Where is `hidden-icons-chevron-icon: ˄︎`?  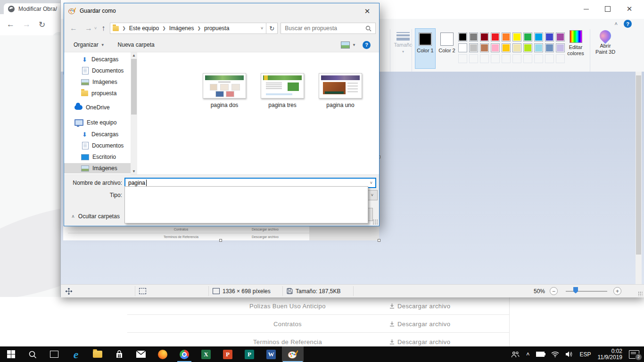 hidden-icons-chevron-icon: ˄︎ is located at coordinates (528, 354).